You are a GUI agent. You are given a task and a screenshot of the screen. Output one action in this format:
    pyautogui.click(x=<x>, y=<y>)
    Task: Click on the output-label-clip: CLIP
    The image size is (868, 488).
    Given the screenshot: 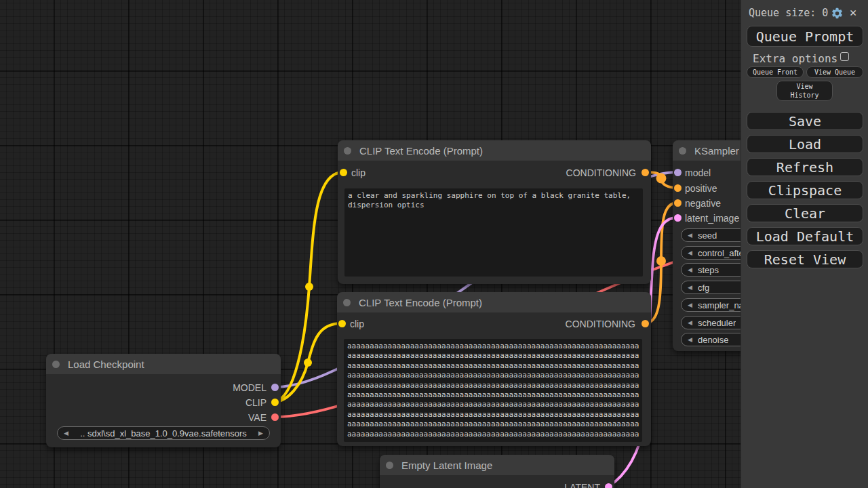 What is the action you would take?
    pyautogui.click(x=256, y=403)
    